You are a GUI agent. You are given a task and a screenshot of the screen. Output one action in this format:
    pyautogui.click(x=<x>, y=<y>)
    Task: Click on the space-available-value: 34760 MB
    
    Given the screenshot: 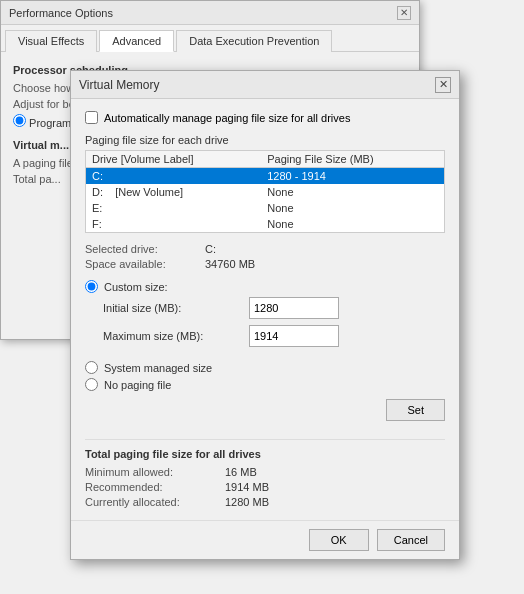 What is the action you would take?
    pyautogui.click(x=325, y=264)
    